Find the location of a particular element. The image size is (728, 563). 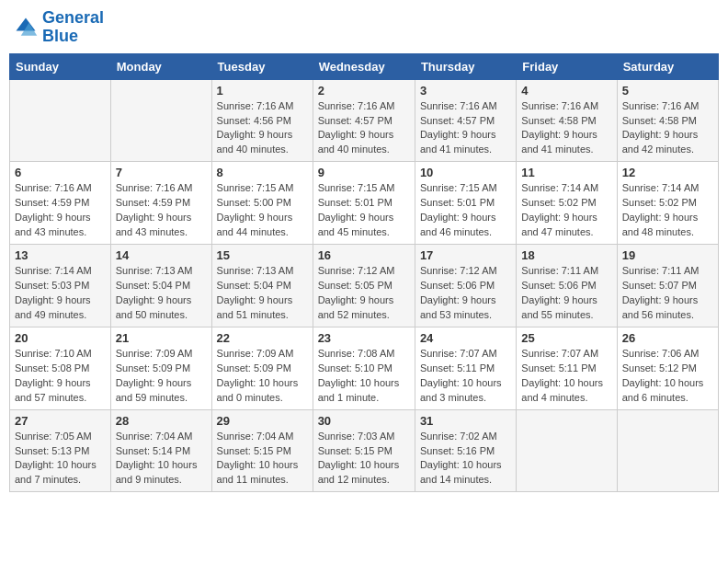

calendar-cell: 14Sunrise: 7:13 AM Sunset: 5:04 PM Dayli… is located at coordinates (161, 286).